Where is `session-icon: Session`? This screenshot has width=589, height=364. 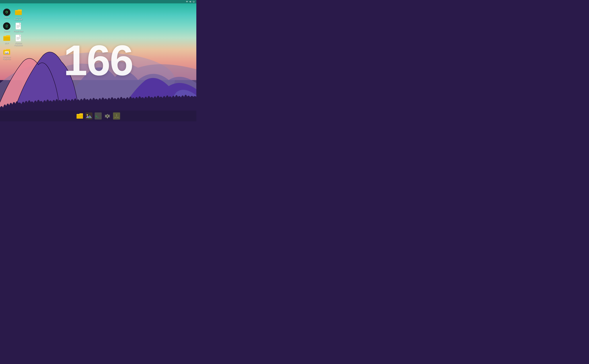 session-icon: Session is located at coordinates (7, 27).